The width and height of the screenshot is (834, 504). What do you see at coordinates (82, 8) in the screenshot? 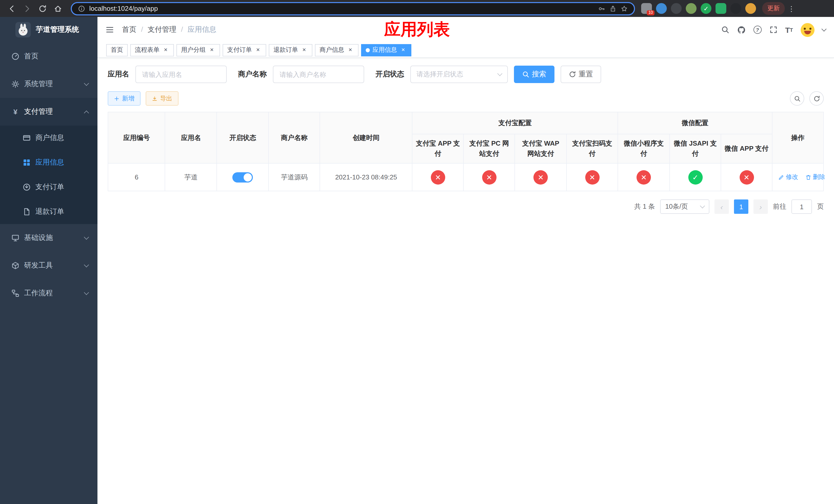
I see `site-info-icon` at bounding box center [82, 8].